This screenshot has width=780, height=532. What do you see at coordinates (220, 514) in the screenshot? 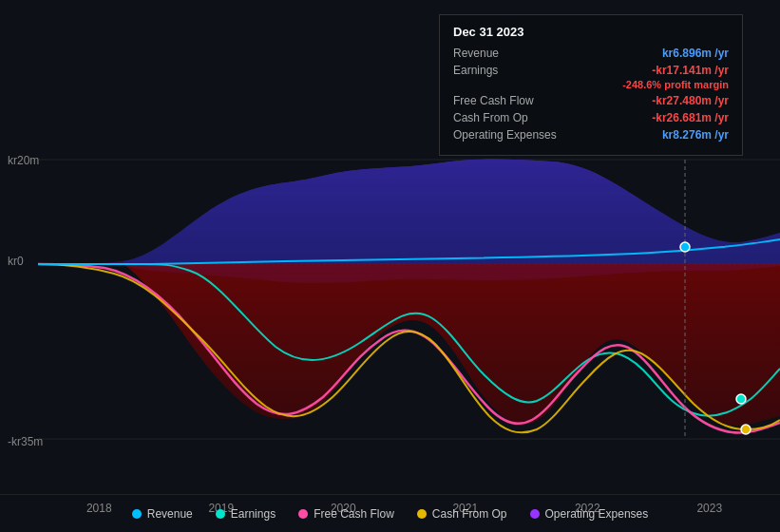
I see `legend-dot-earnings` at bounding box center [220, 514].